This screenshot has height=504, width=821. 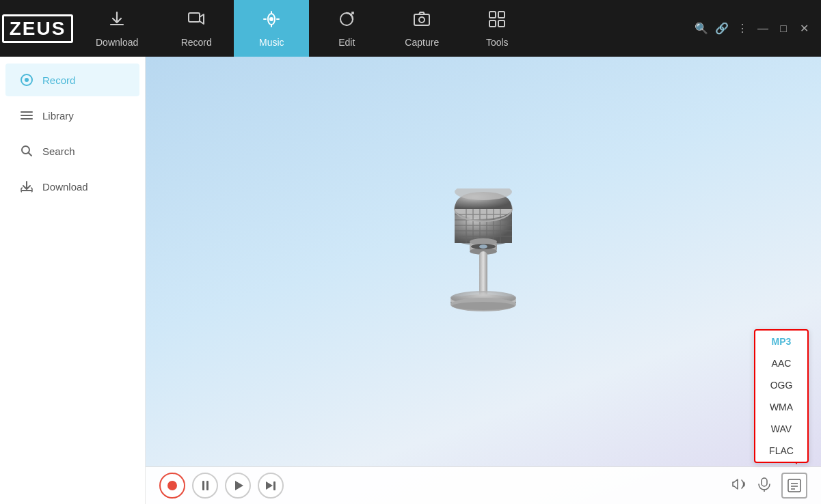 I want to click on library-sidebar-icon, so click(x=27, y=115).